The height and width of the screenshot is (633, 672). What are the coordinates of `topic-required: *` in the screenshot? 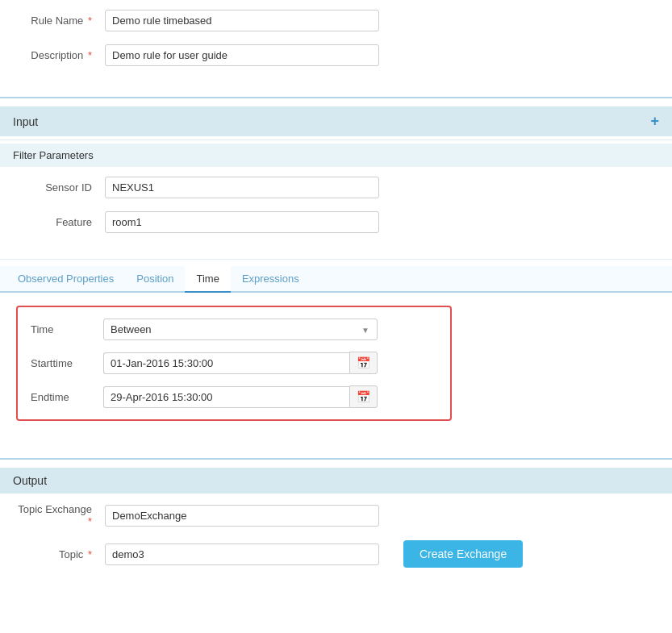 It's located at (90, 555).